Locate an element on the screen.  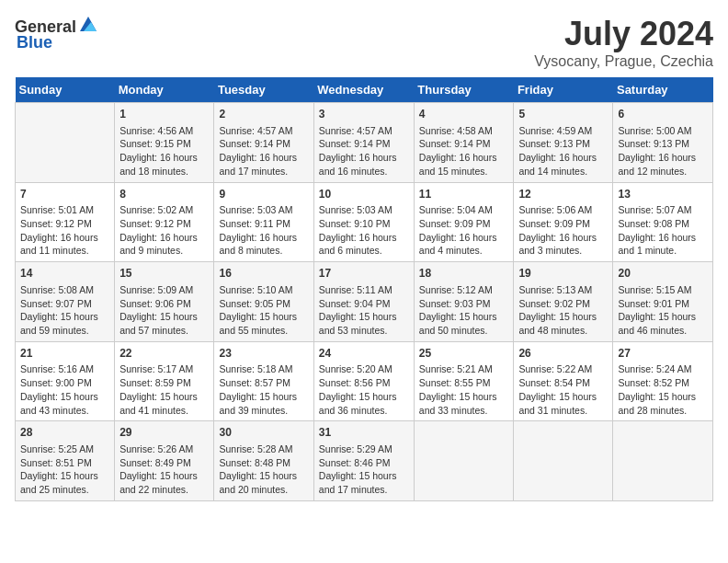
cell-info: Sunrise: 5:07 AM Sunset: 9:08 PM Dayligh… is located at coordinates (663, 230).